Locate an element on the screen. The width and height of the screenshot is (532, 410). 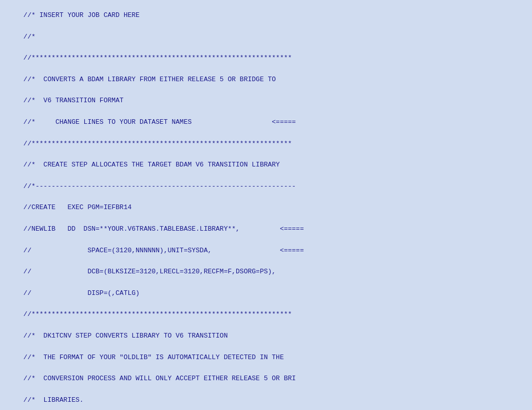
code-line-6: //**************************************… is located at coordinates (266, 144).